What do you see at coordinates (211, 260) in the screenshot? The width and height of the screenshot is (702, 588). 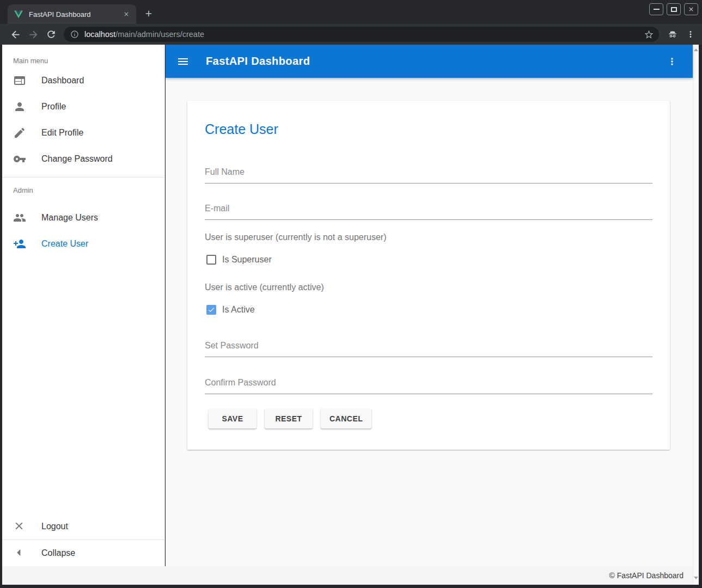 I see `superuser-checkbox` at bounding box center [211, 260].